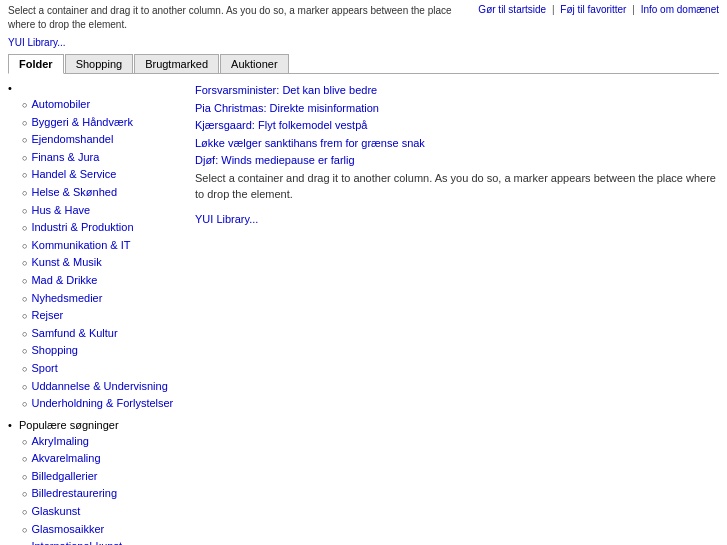  I want to click on instruction-text: Select a container and drag it to anothe…, so click(243, 18).